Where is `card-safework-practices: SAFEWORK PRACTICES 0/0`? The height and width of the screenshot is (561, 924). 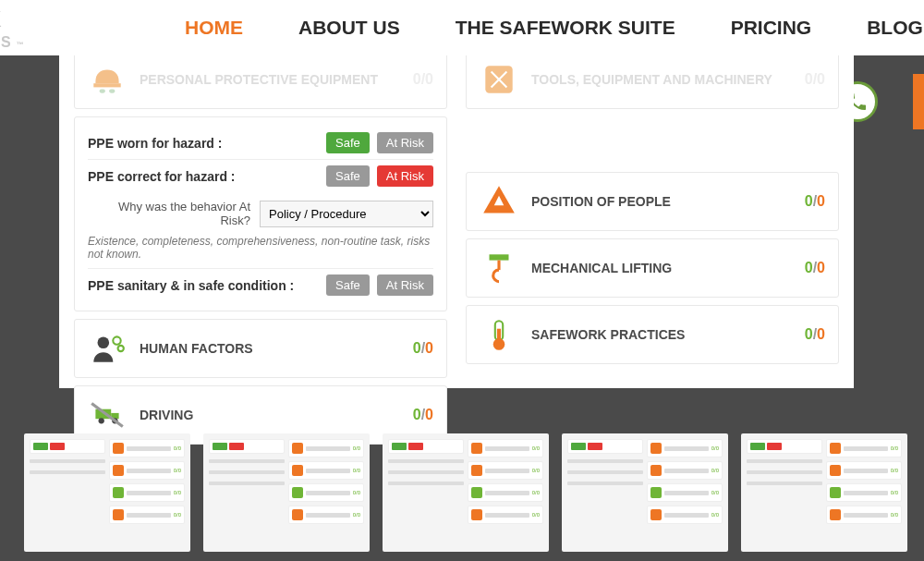
card-safework-practices: SAFEWORK PRACTICES 0/0 is located at coordinates (652, 335).